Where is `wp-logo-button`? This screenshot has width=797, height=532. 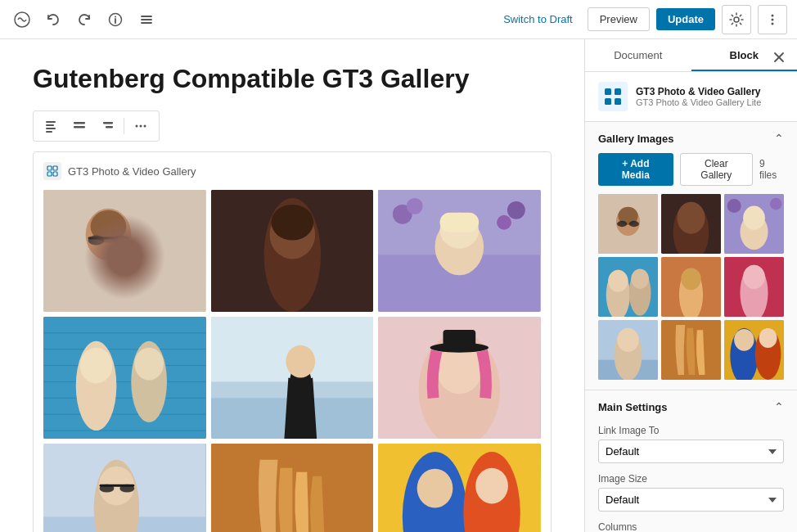 wp-logo-button is located at coordinates (22, 20).